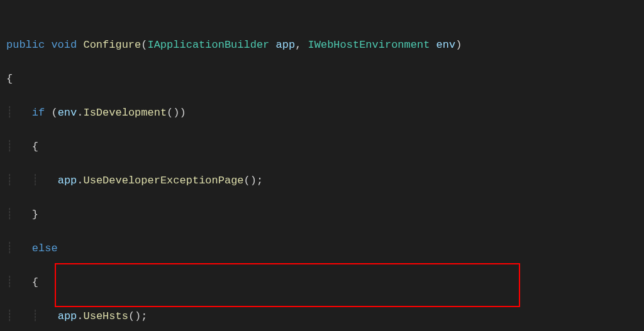  What do you see at coordinates (286, 45) in the screenshot?
I see `parameter: app` at bounding box center [286, 45].